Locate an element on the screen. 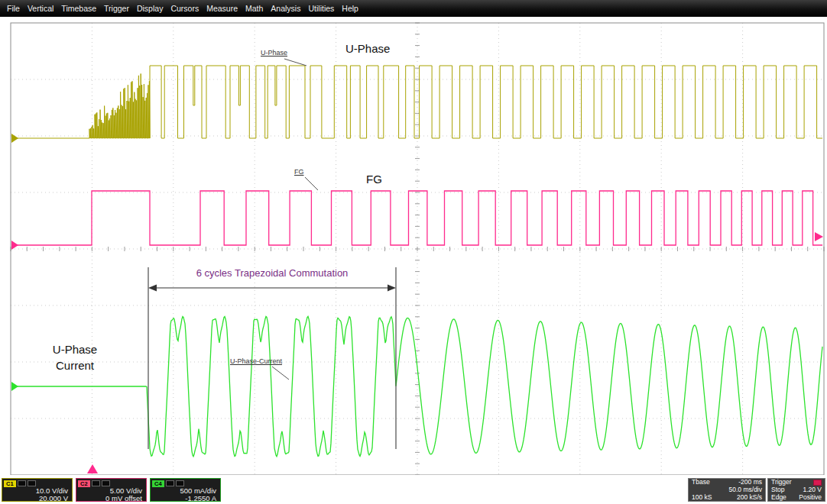  u-phase-current-label: U-Phase Current is located at coordinates (75, 357).